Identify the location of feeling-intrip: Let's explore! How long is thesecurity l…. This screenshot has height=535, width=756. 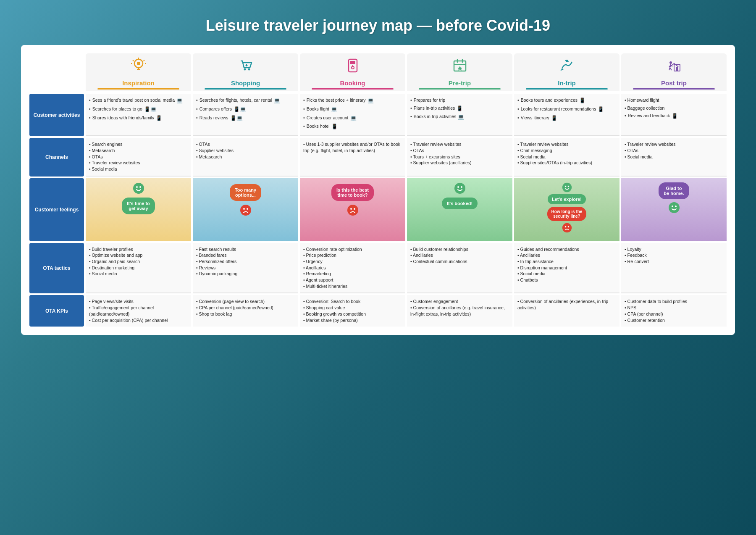
(567, 210).